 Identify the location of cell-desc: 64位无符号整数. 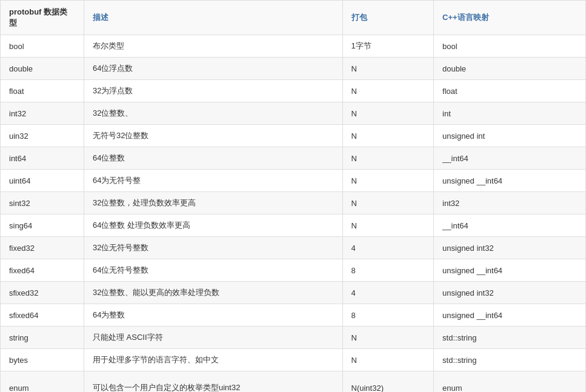
(213, 270).